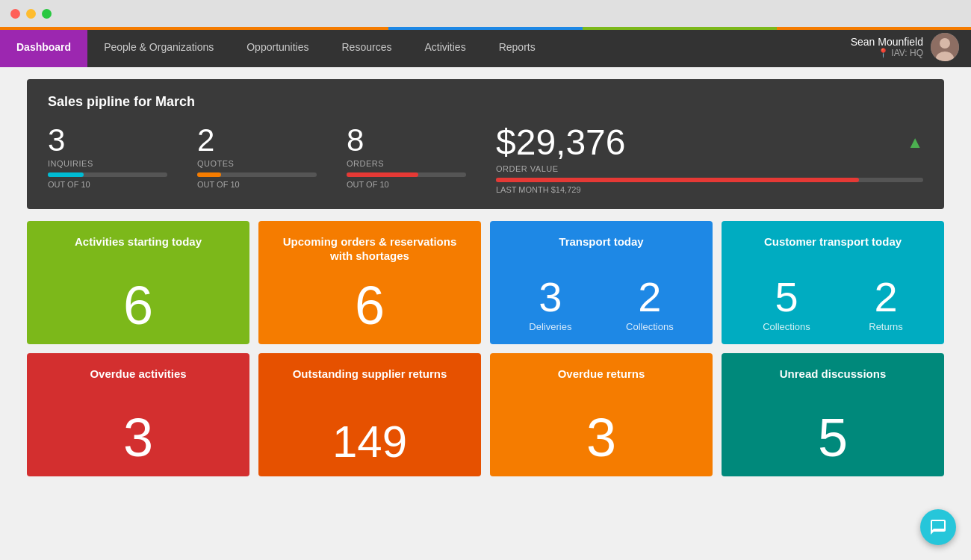 This screenshot has width=971, height=560. I want to click on orders-label: ORDERS, so click(406, 164).